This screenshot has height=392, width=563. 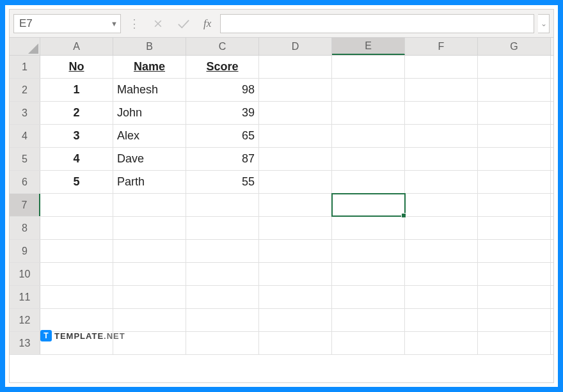 What do you see at coordinates (369, 251) in the screenshot?
I see `cell-E9` at bounding box center [369, 251].